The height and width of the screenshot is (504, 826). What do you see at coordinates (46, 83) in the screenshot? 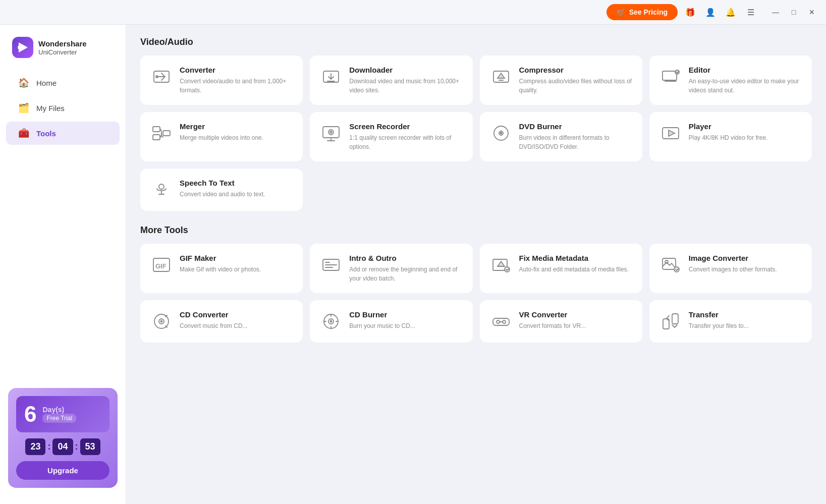
I see `home-label: Home` at bounding box center [46, 83].